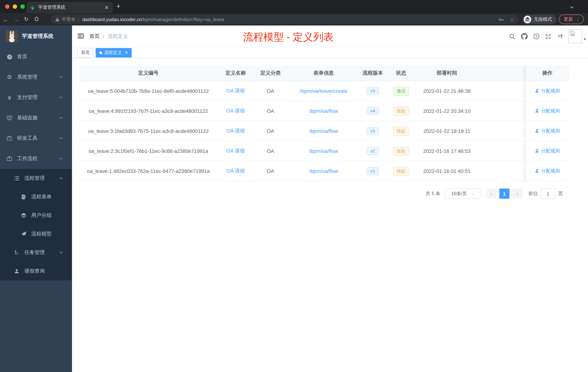  What do you see at coordinates (148, 131) in the screenshot?
I see `cell-definition-id: oa_leave:3:1fad3d93-7b75-11ec-a3c8-acde4…` at bounding box center [148, 131].